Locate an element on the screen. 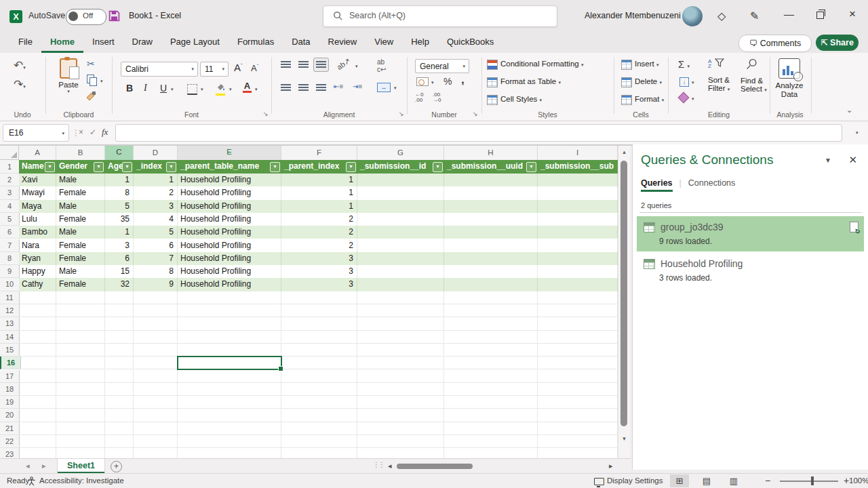  cell-A6: Bambo is located at coordinates (38, 232).